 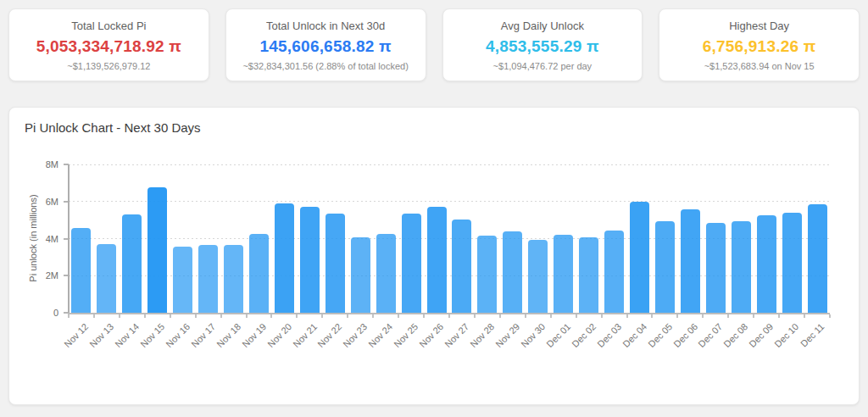 What do you see at coordinates (542, 25) in the screenshot?
I see `stat-label: Avg Daily Unlock` at bounding box center [542, 25].